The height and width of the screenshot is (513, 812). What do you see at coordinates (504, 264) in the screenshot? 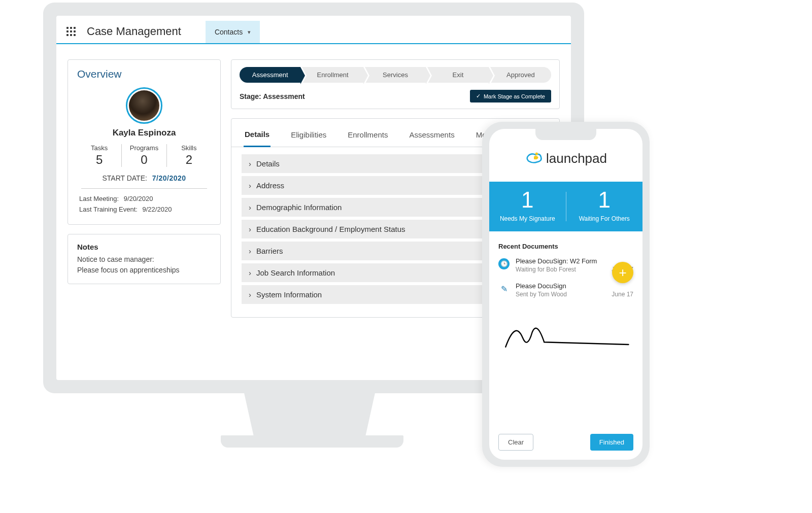
I see `clock-icon: 🕒` at bounding box center [504, 264].